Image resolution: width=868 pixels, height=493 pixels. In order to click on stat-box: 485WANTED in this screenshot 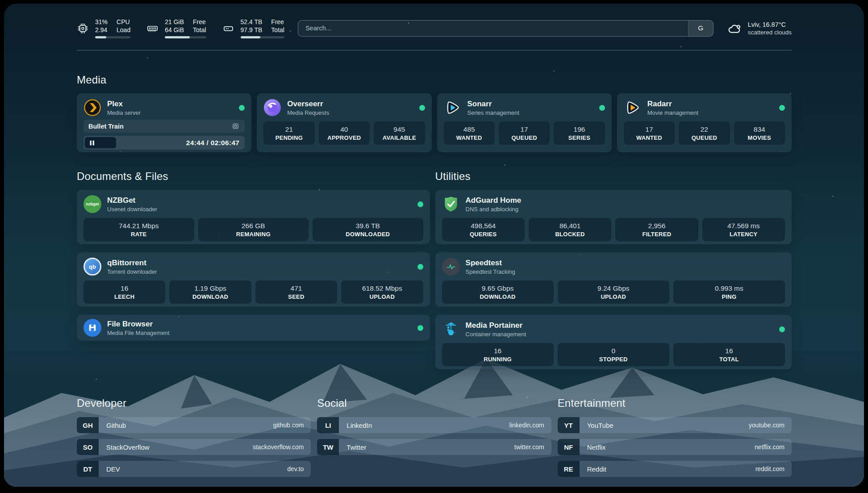, I will do `click(469, 133)`.